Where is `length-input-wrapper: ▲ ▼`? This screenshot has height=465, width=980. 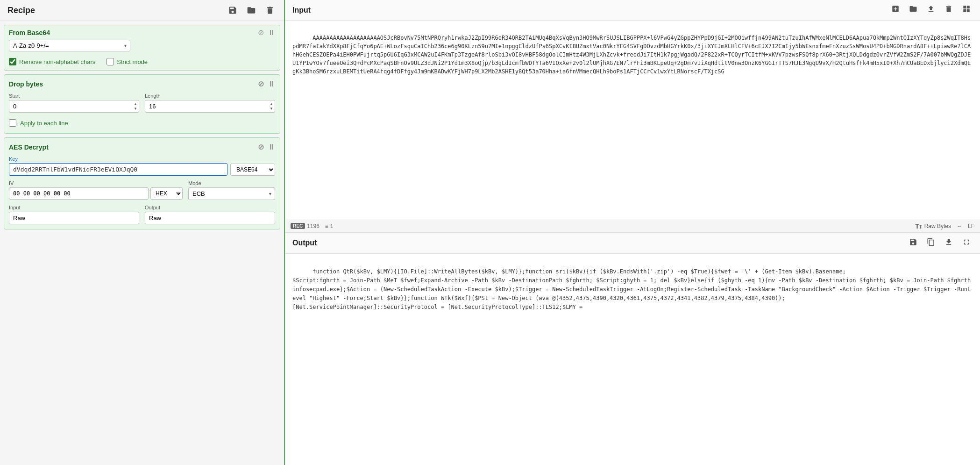
length-input-wrapper: ▲ ▼ is located at coordinates (210, 107).